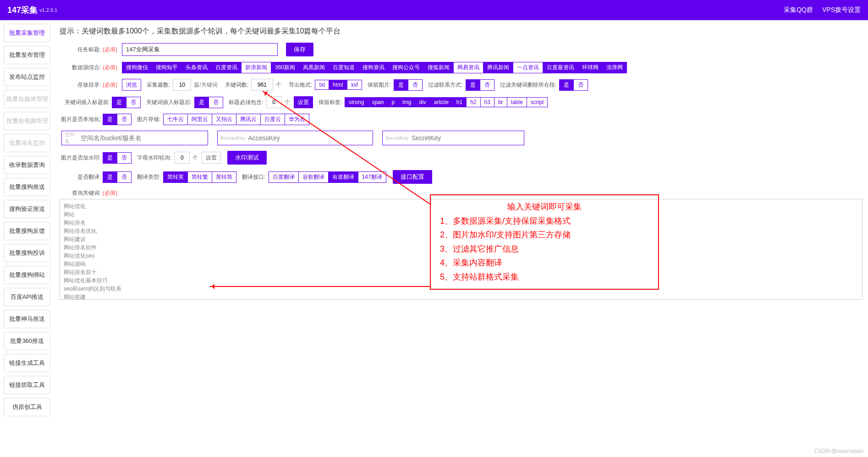 The height and width of the screenshot is (457, 868). I want to click on fc-yes: 是, so click(473, 85).